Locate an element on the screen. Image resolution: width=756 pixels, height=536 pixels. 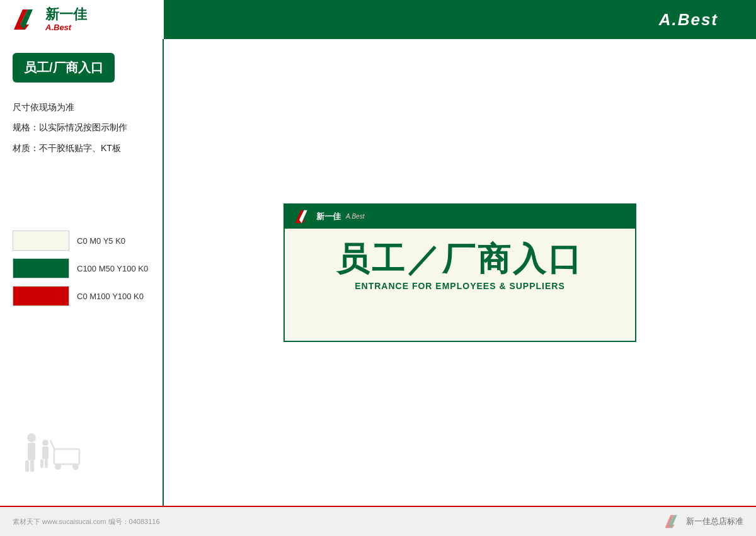
sign-main-text: 员工／厂商入口 is located at coordinates (460, 259).